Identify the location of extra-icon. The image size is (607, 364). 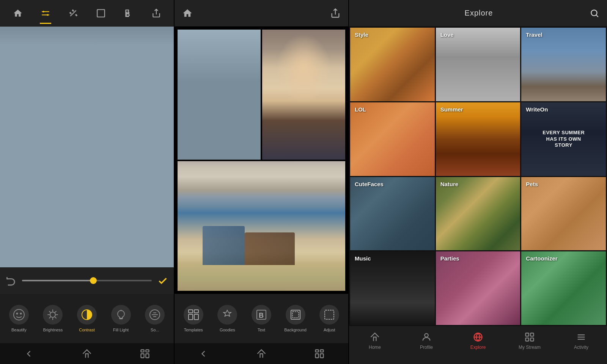
(155, 315).